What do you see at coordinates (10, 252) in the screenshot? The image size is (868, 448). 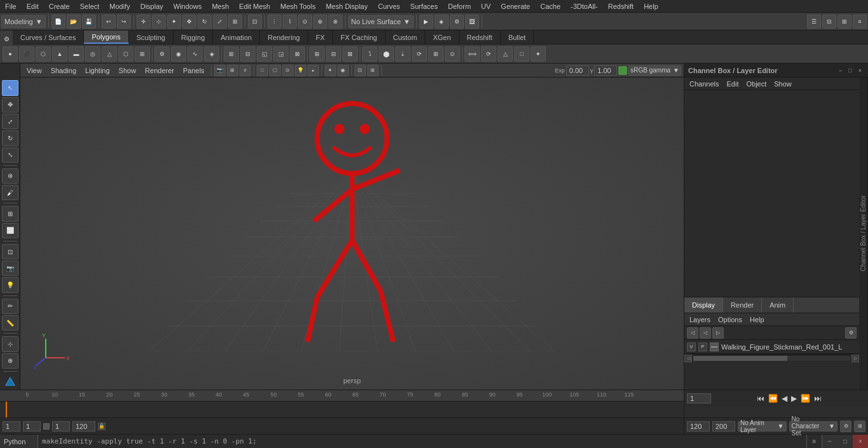 I see `render-region-tool: ⊡` at bounding box center [10, 252].